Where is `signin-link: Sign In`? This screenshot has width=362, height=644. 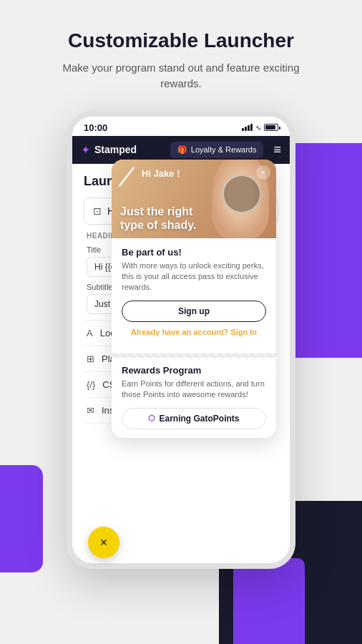
signin-link: Sign In is located at coordinates (243, 332).